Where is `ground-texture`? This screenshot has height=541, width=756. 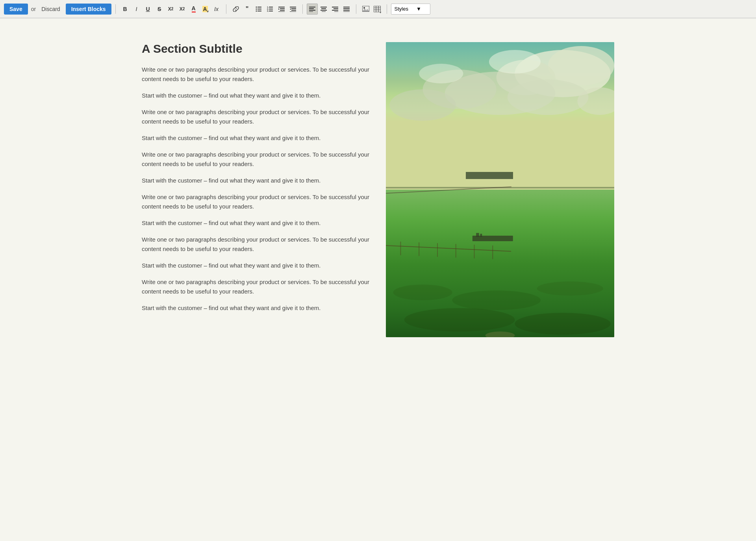
ground-texture is located at coordinates (500, 257).